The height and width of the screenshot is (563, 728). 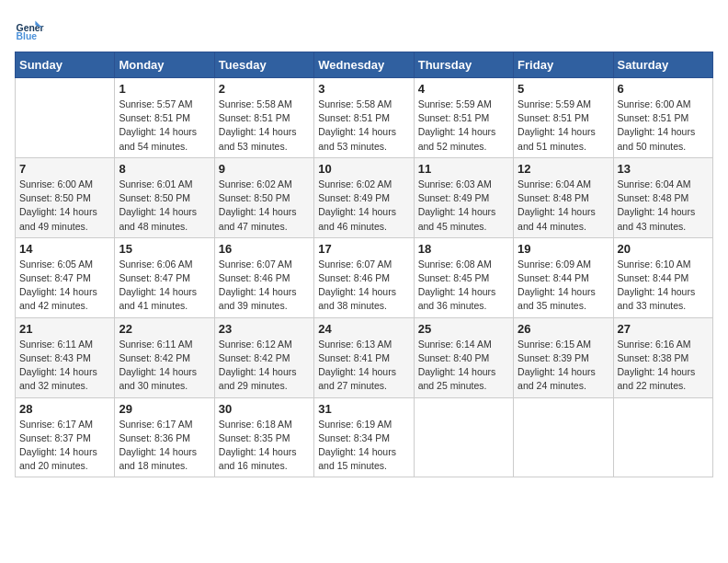 What do you see at coordinates (663, 118) in the screenshot?
I see `calendar-cell: 6Sunrise: 6:00 AM Sunset: 8:51 PM Daylig…` at bounding box center [663, 118].